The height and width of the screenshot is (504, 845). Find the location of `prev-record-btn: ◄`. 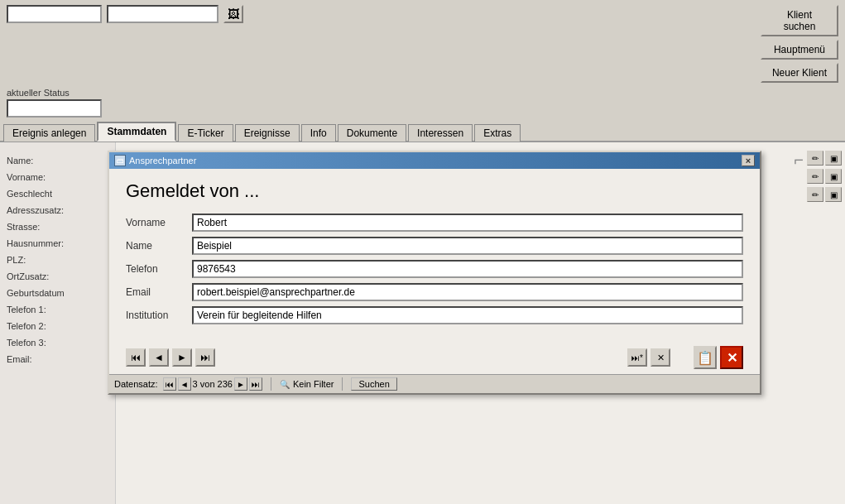

prev-record-btn: ◄ is located at coordinates (159, 358).